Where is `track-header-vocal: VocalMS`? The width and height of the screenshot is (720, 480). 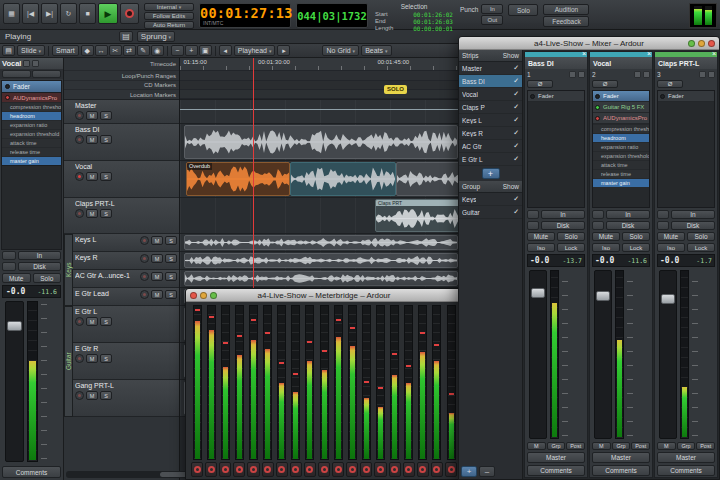
track-header-vocal: VocalMS is located at coordinates (122, 180).